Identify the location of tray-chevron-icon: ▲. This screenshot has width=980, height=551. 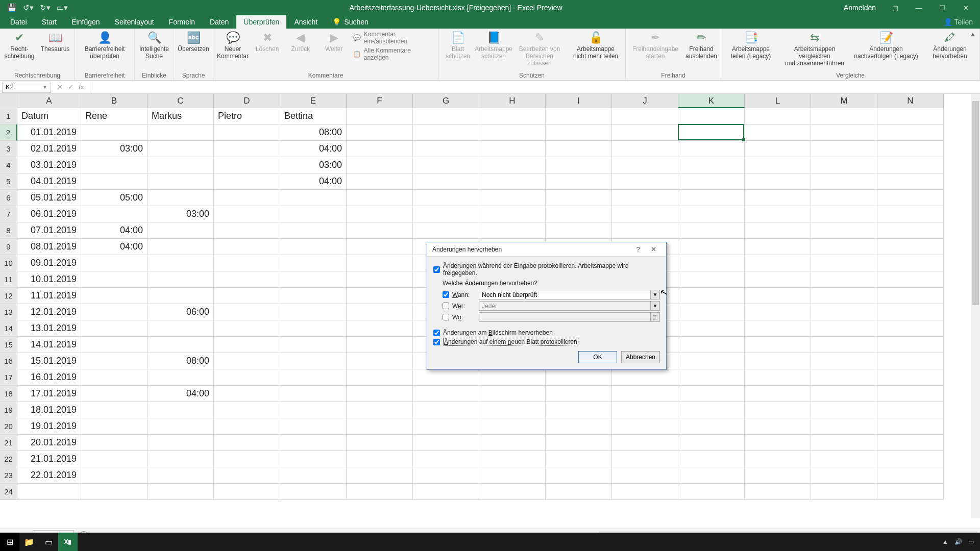
(945, 542).